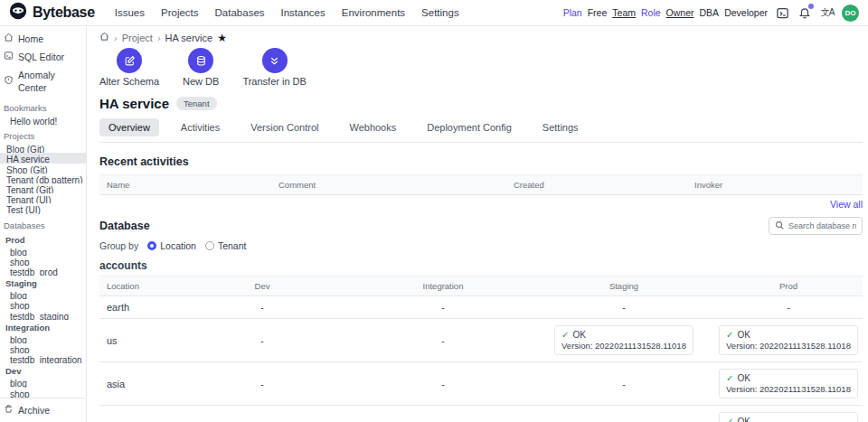 Image resolution: width=868 pixels, height=422 pixels. I want to click on group-by-tenant-radio: Tenant, so click(226, 246).